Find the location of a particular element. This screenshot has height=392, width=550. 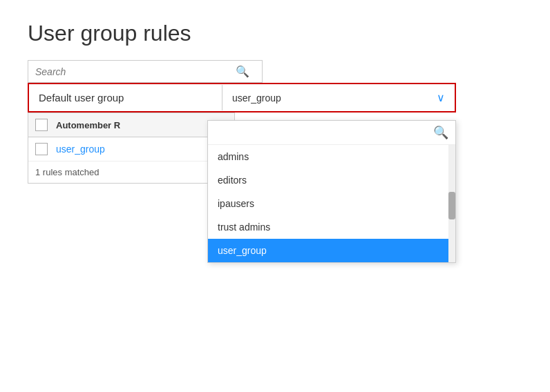

dropdown-item-editors: editors is located at coordinates (332, 180).